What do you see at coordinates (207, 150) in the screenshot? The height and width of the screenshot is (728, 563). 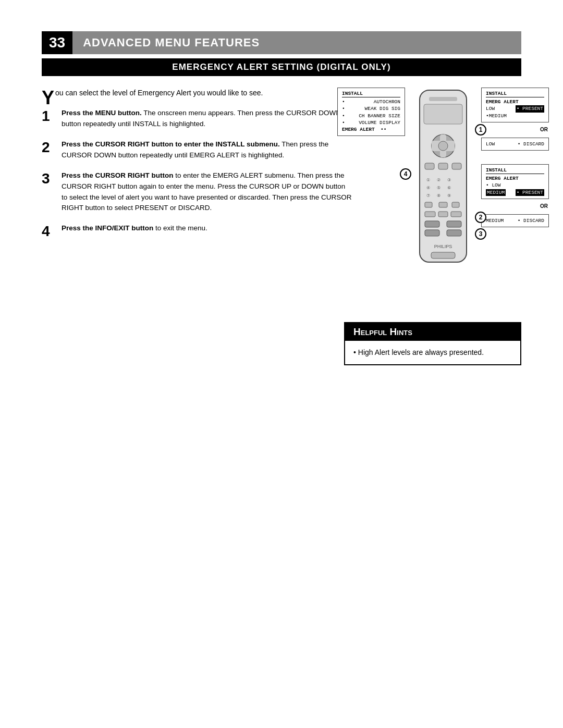 I see `step-2-content: Press the CURSOR RIGHT button to enter t…` at bounding box center [207, 150].